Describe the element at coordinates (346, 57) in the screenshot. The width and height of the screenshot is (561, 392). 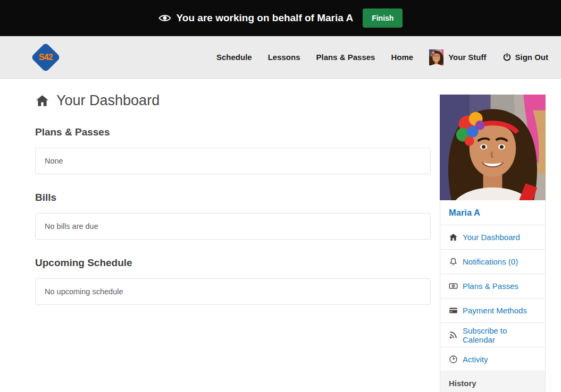
I see `nav-item-plans-passes: Plans & Passes` at that location.